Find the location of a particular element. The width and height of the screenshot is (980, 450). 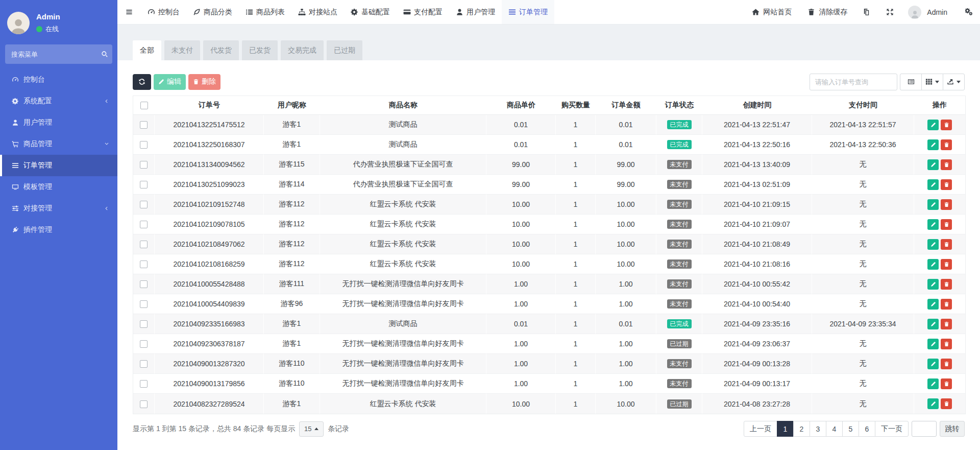

sidebar-item-7: 对接管理 is located at coordinates (59, 208).